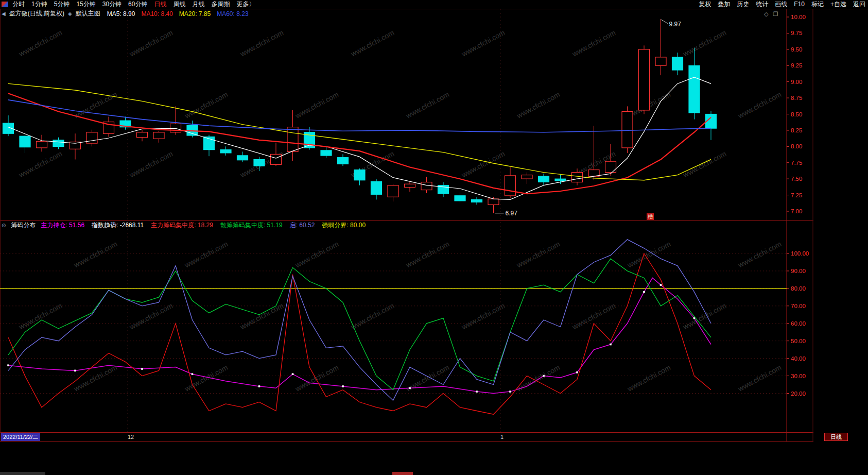  Describe the element at coordinates (246, 4) in the screenshot. I see `period-tab-10: 更多〉` at that location.